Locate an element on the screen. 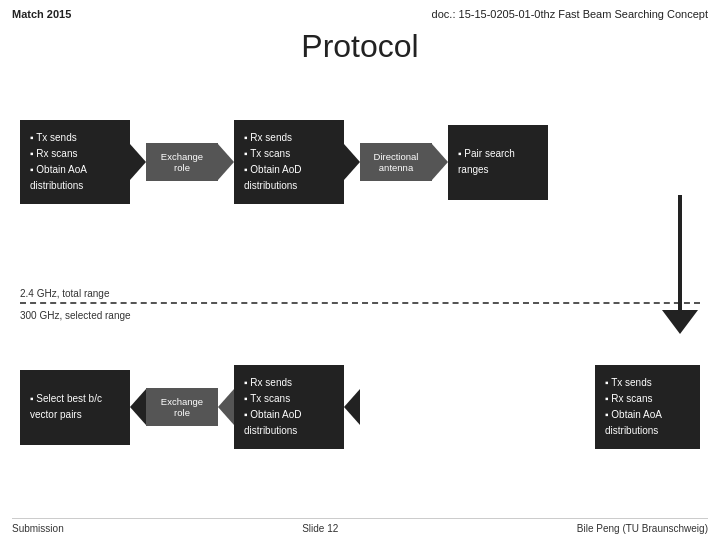  footer-center: Slide 12 is located at coordinates (320, 528).